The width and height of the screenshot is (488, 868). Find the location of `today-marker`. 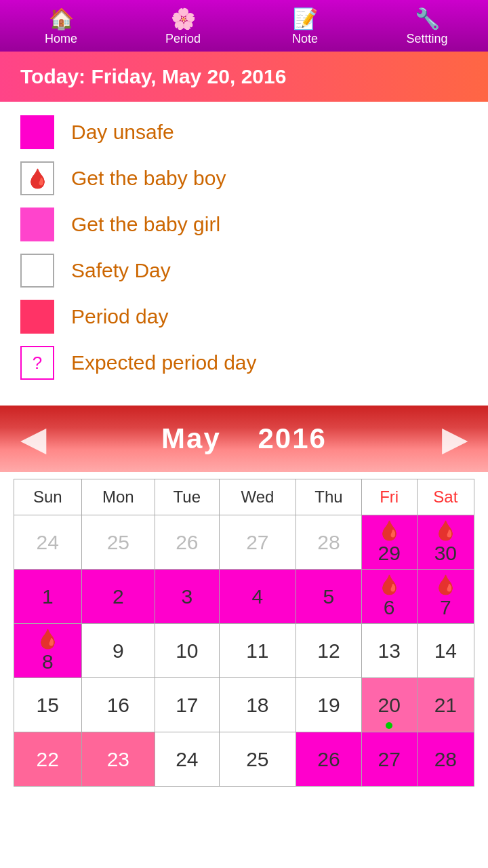

today-marker is located at coordinates (389, 726).